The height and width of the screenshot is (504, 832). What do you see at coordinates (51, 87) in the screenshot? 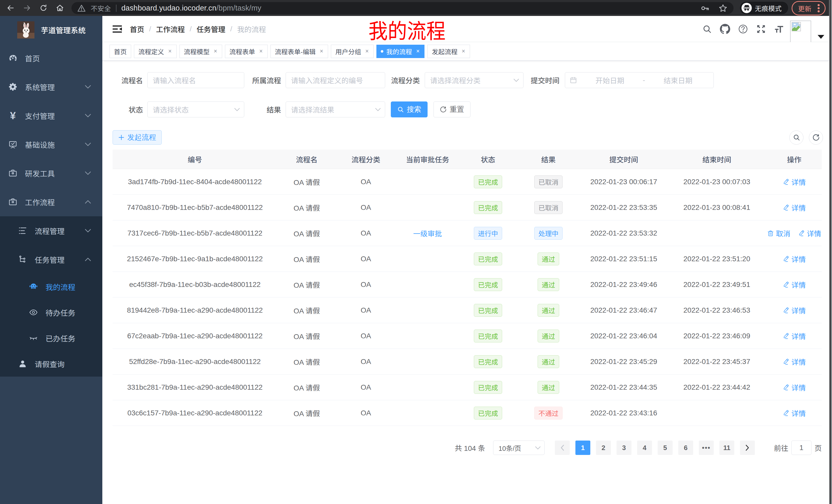
I see `sidebar-item-system: 系统管理` at bounding box center [51, 87].